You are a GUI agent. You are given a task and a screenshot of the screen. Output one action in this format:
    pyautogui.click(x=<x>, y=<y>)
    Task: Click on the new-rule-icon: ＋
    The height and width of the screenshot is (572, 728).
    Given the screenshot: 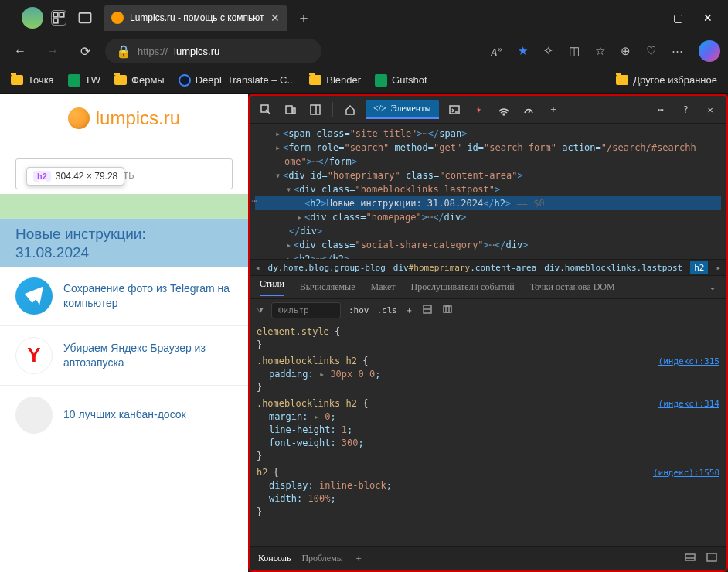 What is the action you would take?
    pyautogui.click(x=410, y=311)
    